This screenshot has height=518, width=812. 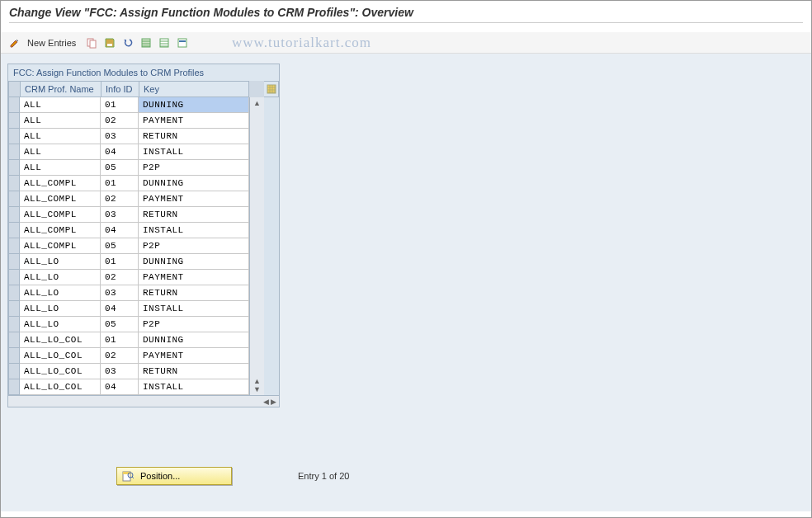 What do you see at coordinates (194, 89) in the screenshot?
I see `column-header-key: Key` at bounding box center [194, 89].